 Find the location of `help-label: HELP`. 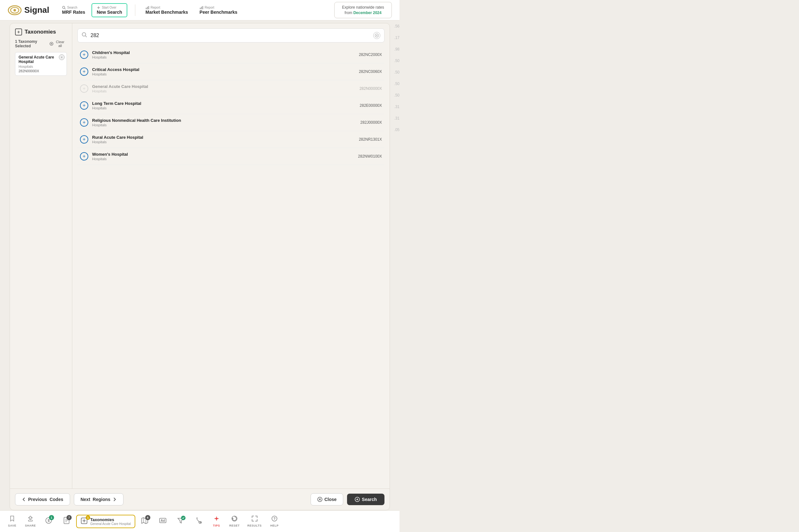

help-label: HELP is located at coordinates (274, 526).